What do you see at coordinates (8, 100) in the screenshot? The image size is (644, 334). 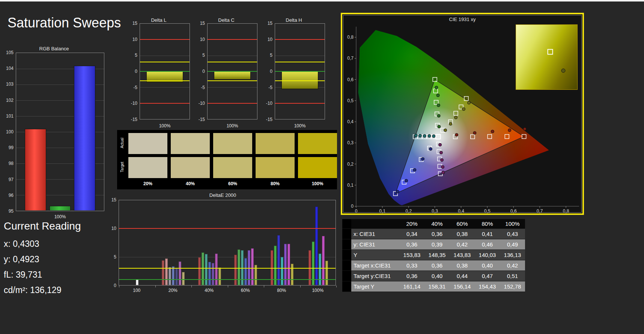 I see `y-tick-label: 102` at bounding box center [8, 100].